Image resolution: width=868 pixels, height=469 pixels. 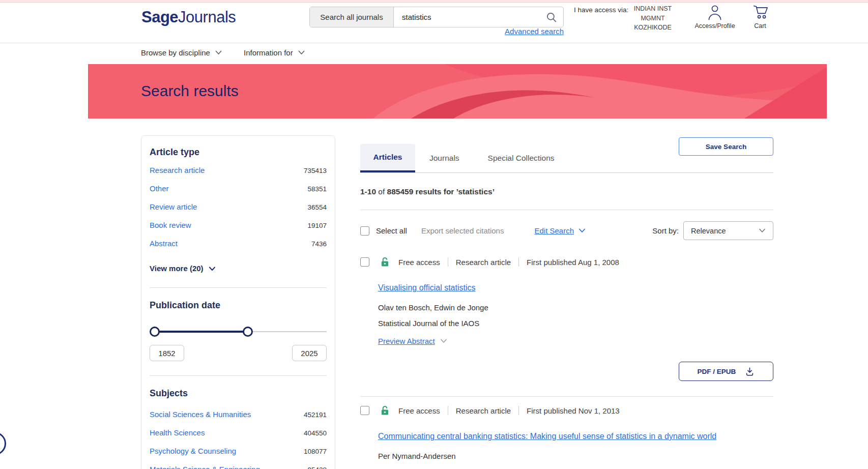 What do you see at coordinates (238, 393) in the screenshot?
I see `subjects-heading: Subjects` at bounding box center [238, 393].